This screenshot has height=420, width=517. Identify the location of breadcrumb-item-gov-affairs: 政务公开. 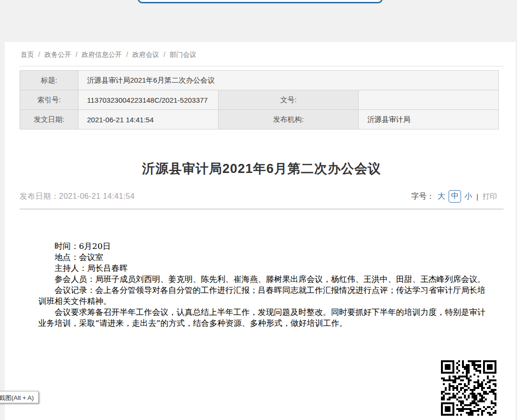
(58, 54).